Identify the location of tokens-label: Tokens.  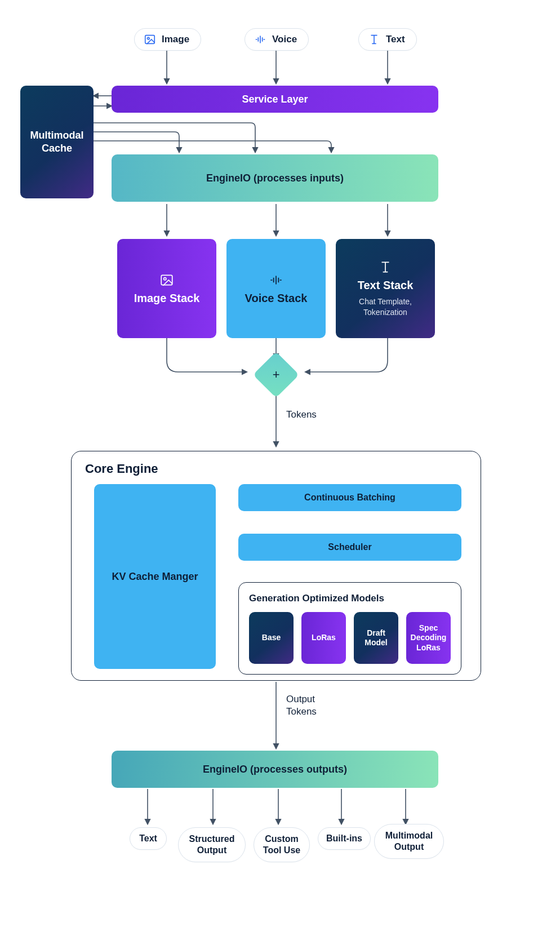
(301, 415).